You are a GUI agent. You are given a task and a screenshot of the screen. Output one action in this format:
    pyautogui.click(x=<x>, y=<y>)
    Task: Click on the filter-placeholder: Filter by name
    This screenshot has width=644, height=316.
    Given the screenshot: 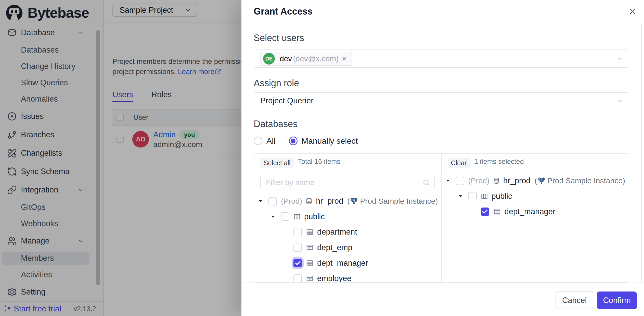 What is the action you would take?
    pyautogui.click(x=290, y=183)
    